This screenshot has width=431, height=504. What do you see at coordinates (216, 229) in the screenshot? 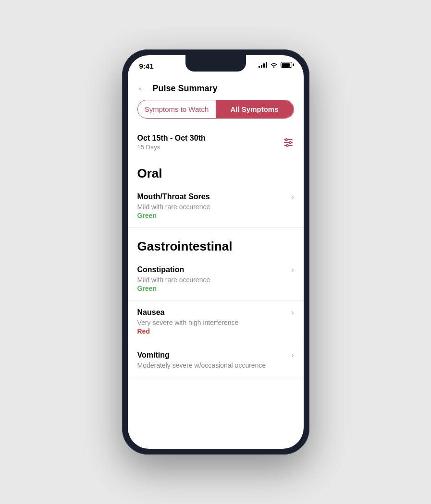
I see `section-gap` at bounding box center [216, 229].